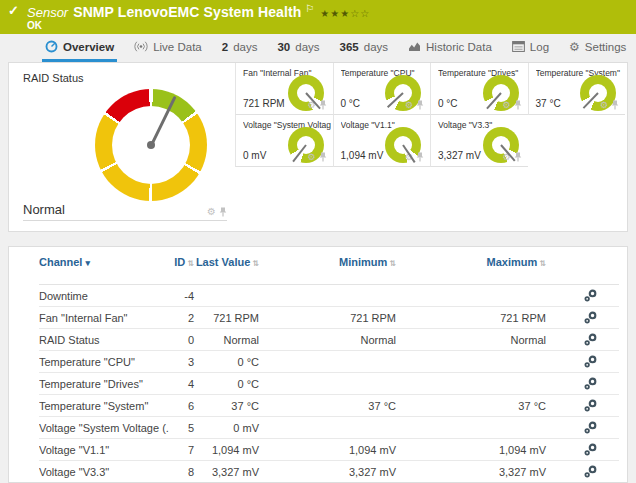  Describe the element at coordinates (345, 14) in the screenshot. I see `priority-stars: ★★★☆☆` at that location.